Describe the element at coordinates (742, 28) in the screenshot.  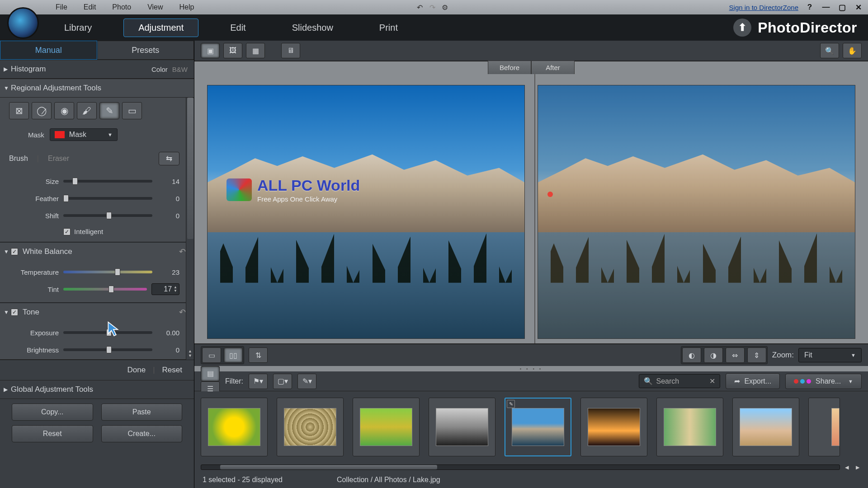
I see `upload-icon: ⬆` at that location.